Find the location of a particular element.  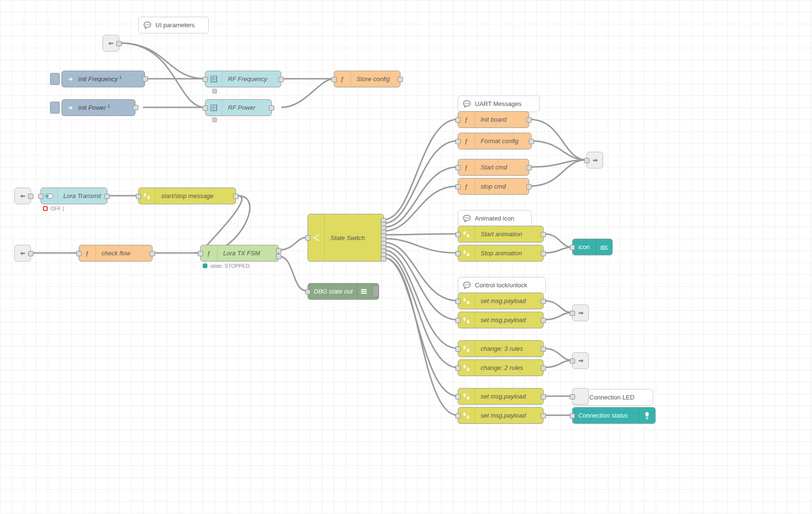

debug-icon is located at coordinates (363, 291).